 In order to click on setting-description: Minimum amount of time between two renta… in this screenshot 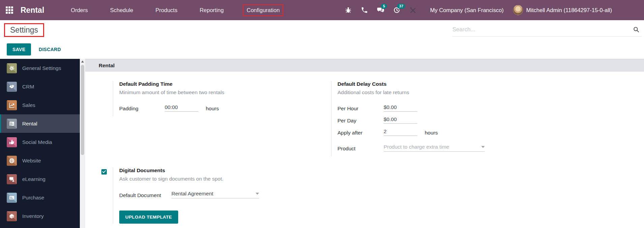, I will do `click(217, 92)`.